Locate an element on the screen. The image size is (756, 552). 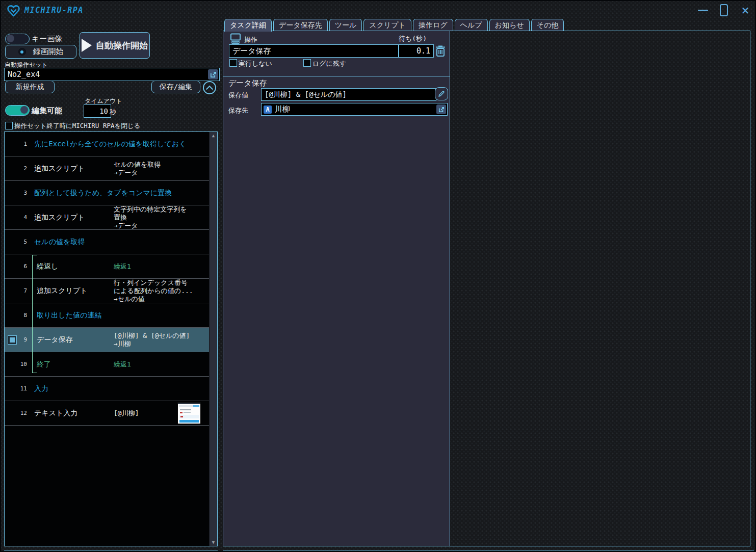
step-number: 10 is located at coordinates (17, 364).